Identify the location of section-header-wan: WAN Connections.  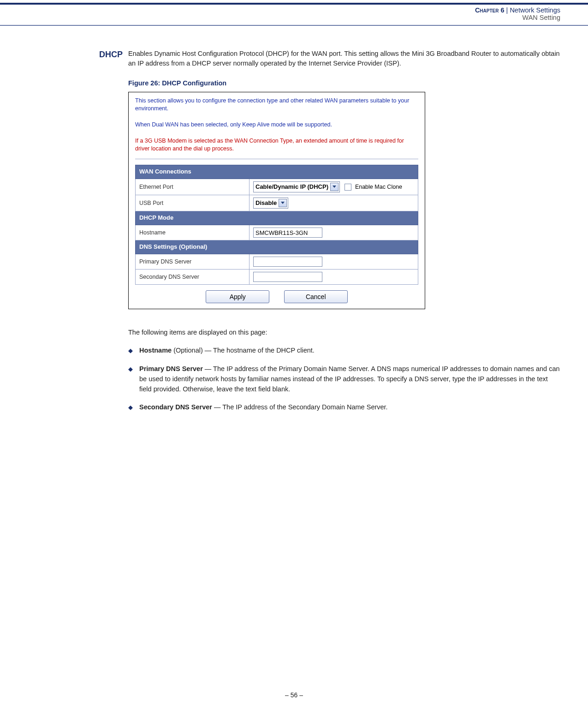
(277, 172).